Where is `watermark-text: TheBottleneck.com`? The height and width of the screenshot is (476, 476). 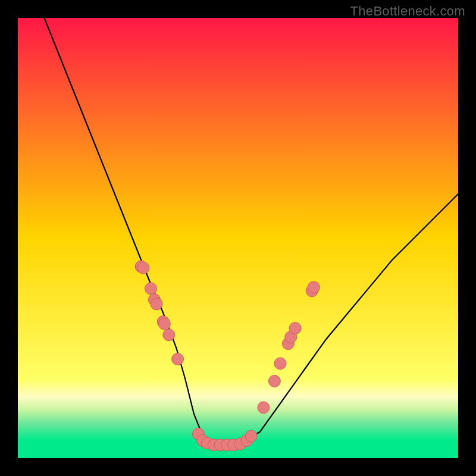
watermark-text: TheBottleneck.com is located at coordinates (408, 11).